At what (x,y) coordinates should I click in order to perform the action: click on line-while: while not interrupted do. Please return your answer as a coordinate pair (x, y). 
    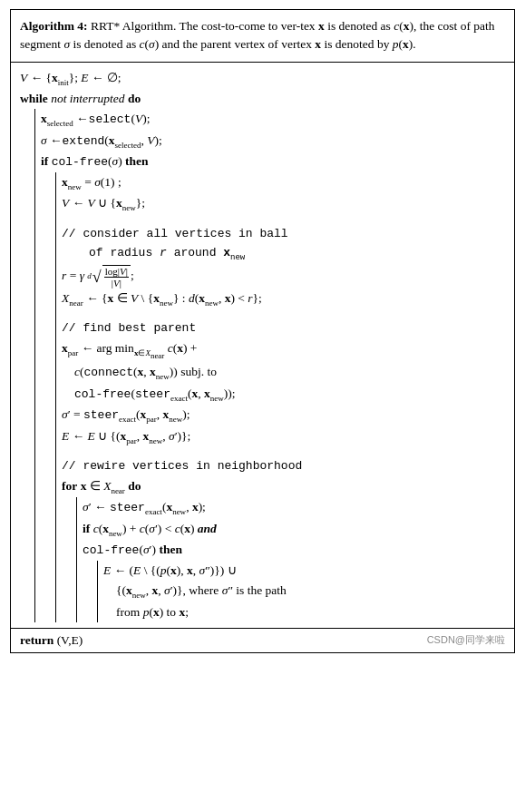
    Looking at the image, I should click on (263, 99).